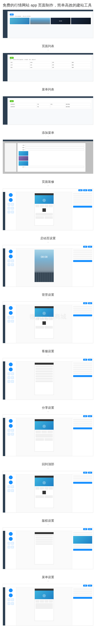 This screenshot has width=96, height=644. Describe the element at coordinates (44, 257) in the screenshot. I see `splash-clock: 08:08` at that location.